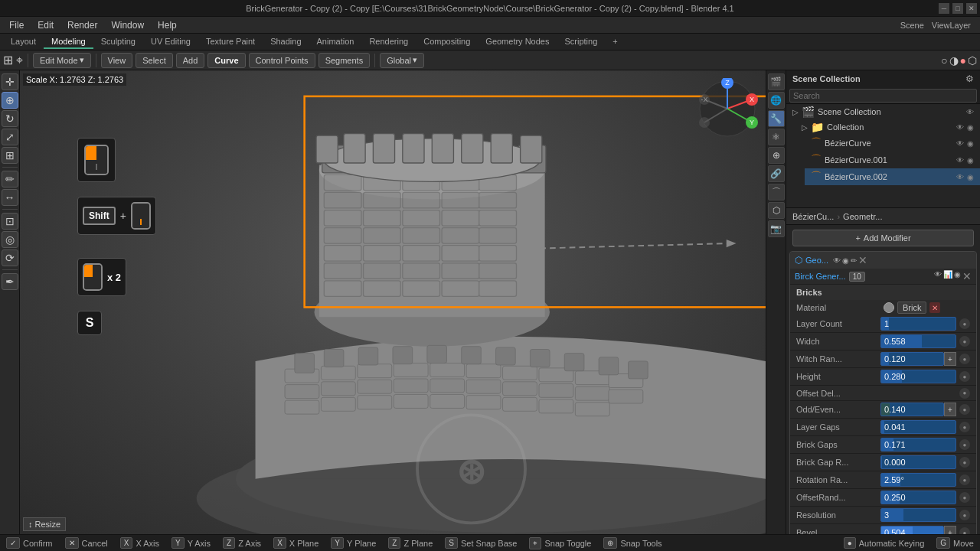 The height and width of the screenshot is (551, 980). Describe the element at coordinates (10, 137) in the screenshot. I see `tool-scale: ⤢` at that location.